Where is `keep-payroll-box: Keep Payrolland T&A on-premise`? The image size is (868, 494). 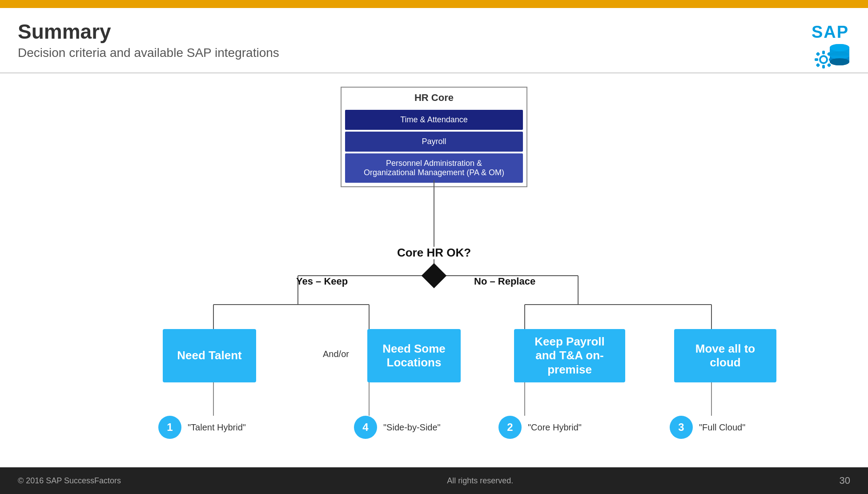
keep-payroll-box: Keep Payrolland T&A on-premise is located at coordinates (570, 356).